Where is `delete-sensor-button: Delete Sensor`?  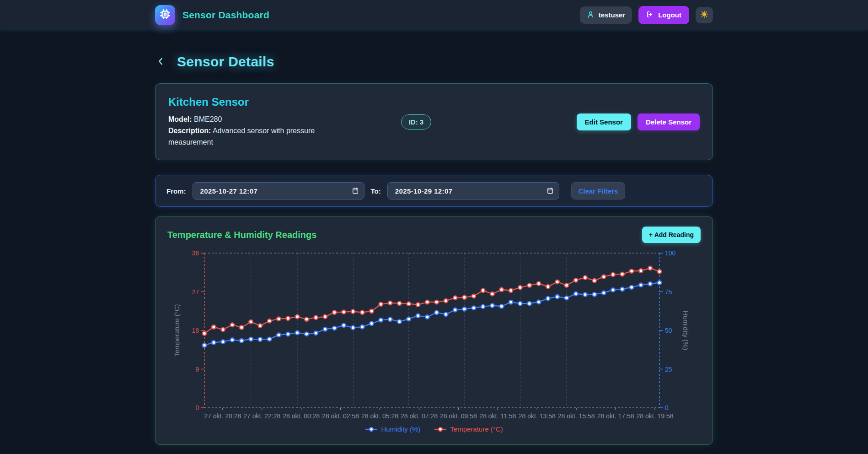
delete-sensor-button: Delete Sensor is located at coordinates (669, 122).